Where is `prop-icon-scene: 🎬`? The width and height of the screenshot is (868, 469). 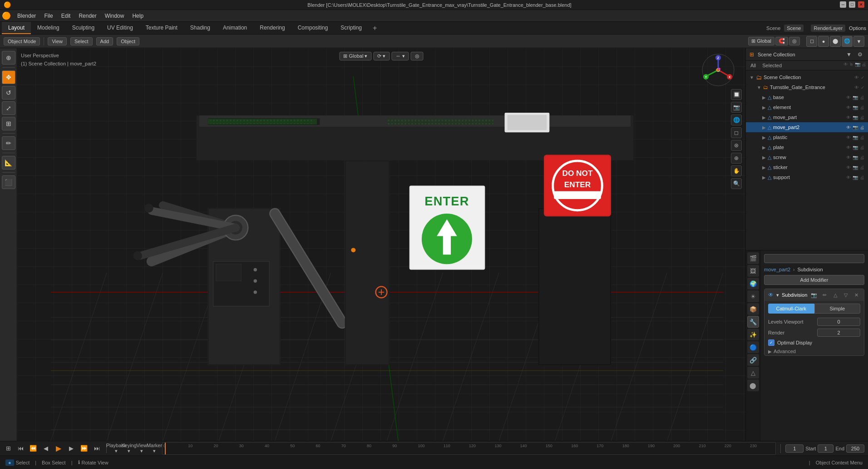 prop-icon-scene: 🎬 is located at coordinates (753, 258).